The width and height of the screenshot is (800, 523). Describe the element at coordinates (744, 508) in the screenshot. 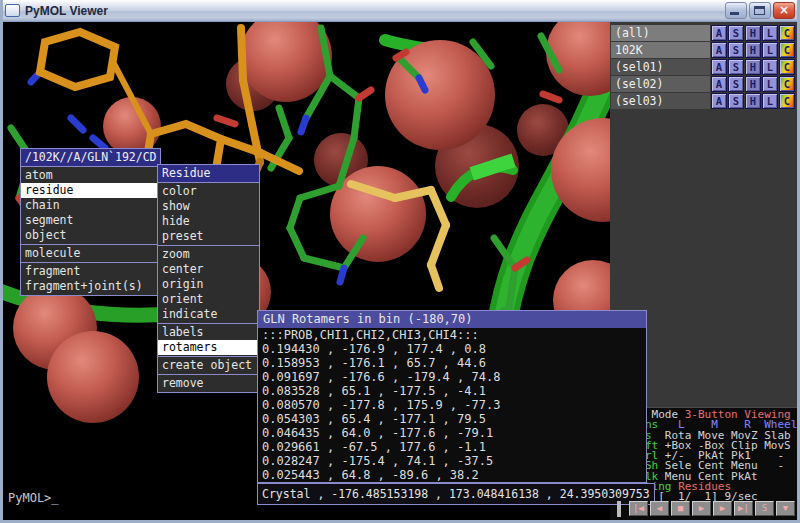

I see `forward-end-button: ▶|` at that location.